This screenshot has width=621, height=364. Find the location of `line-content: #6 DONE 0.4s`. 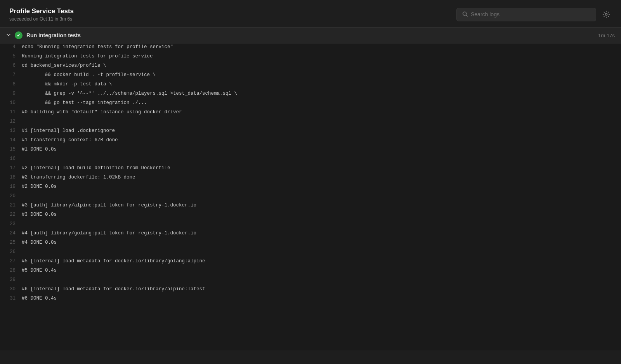

line-content: #6 DONE 0.4s is located at coordinates (321, 298).